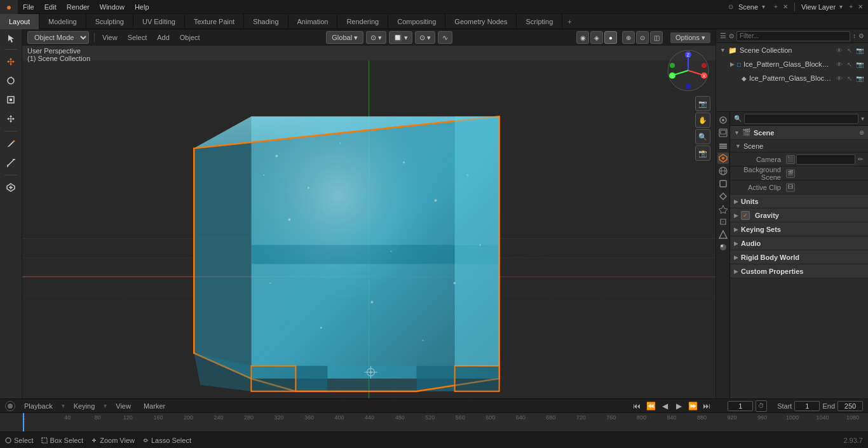  Describe the element at coordinates (860, 64) in the screenshot. I see `obj1-render-icon: 📷` at that location.